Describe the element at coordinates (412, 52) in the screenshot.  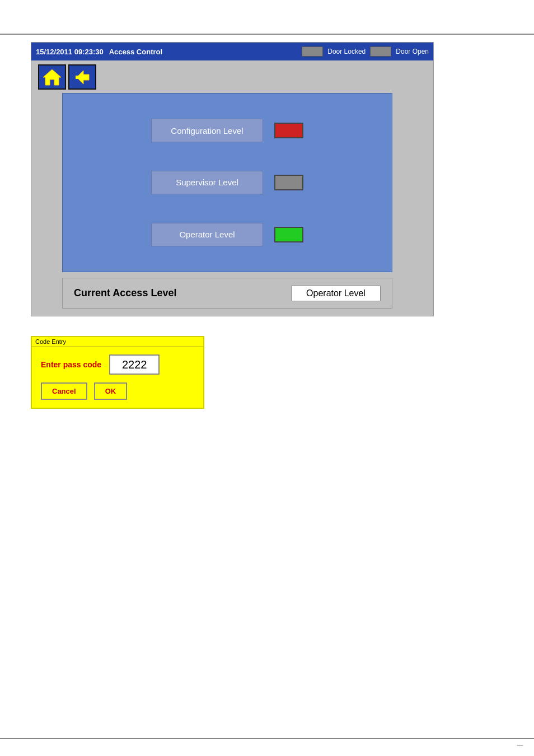
I see `door-open-label: Door Open` at that location.